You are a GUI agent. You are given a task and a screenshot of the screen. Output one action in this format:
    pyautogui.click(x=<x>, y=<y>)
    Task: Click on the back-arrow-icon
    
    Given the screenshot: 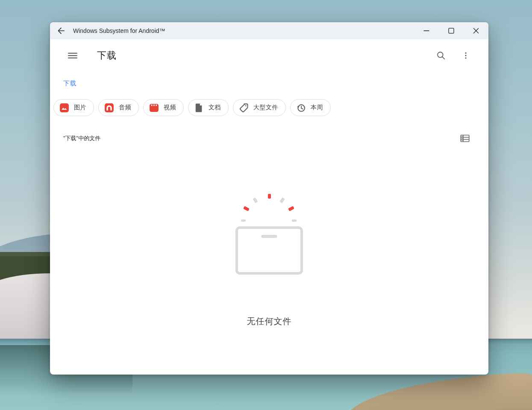 What is the action you would take?
    pyautogui.click(x=61, y=31)
    